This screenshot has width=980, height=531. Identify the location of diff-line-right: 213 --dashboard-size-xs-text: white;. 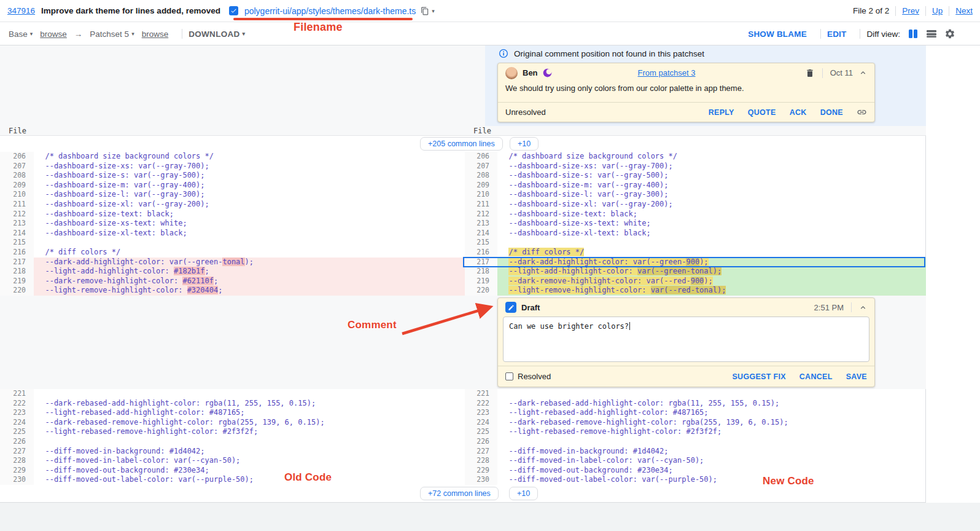
(695, 224).